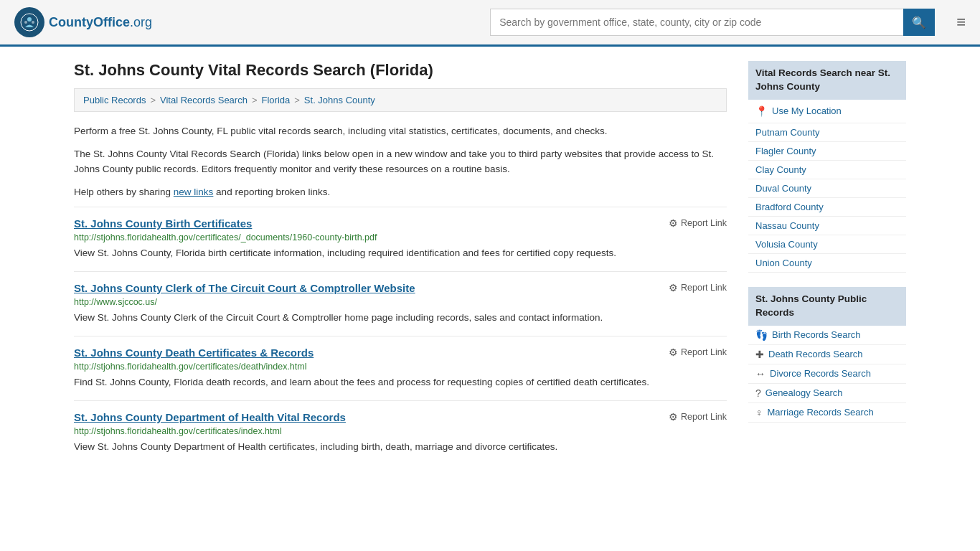 The width and height of the screenshot is (980, 551). I want to click on result-title-3: St. Johns County Death Certificates & Re…, so click(194, 353).